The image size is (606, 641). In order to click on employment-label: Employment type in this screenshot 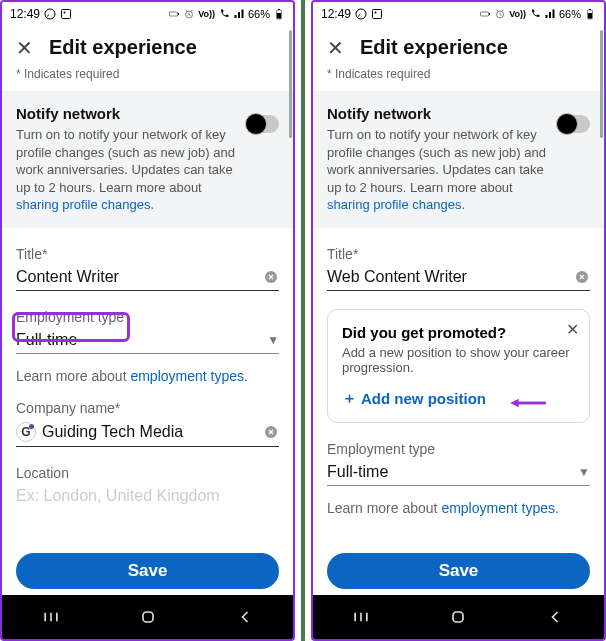, I will do `click(458, 449)`.